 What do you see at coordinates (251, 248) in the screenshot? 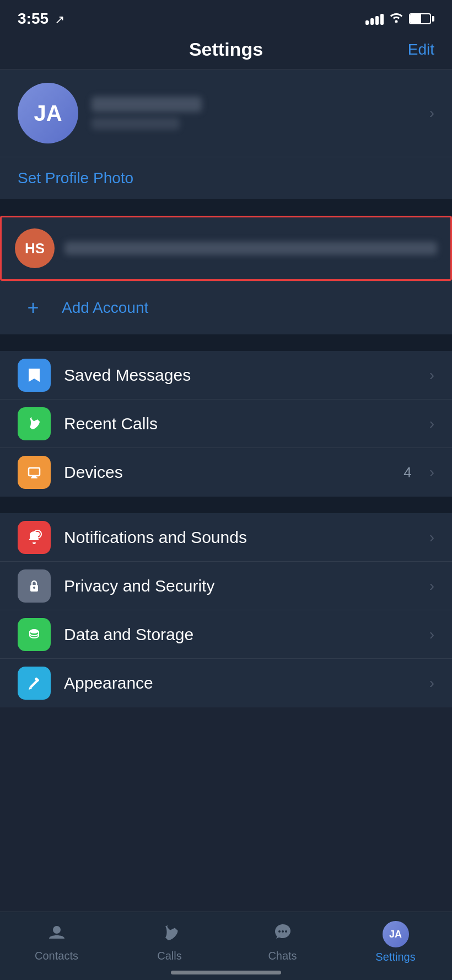
I see `second-account-name` at bounding box center [251, 248].